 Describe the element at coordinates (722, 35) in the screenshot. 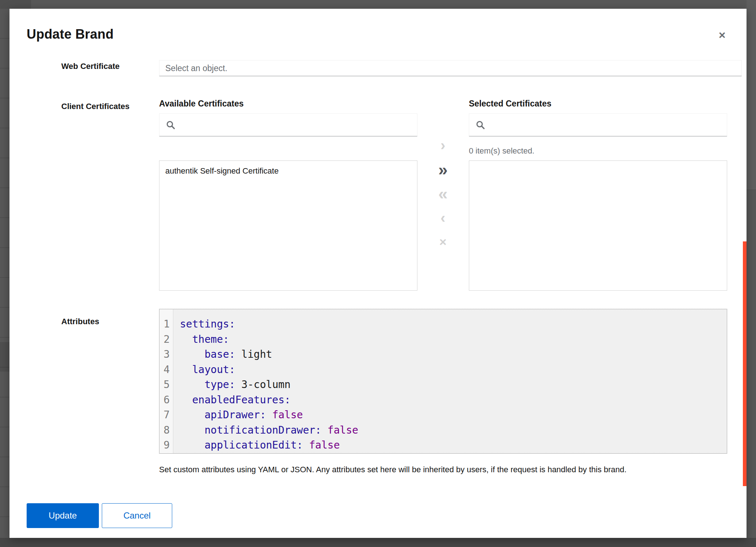

I see `close-button: ×` at that location.